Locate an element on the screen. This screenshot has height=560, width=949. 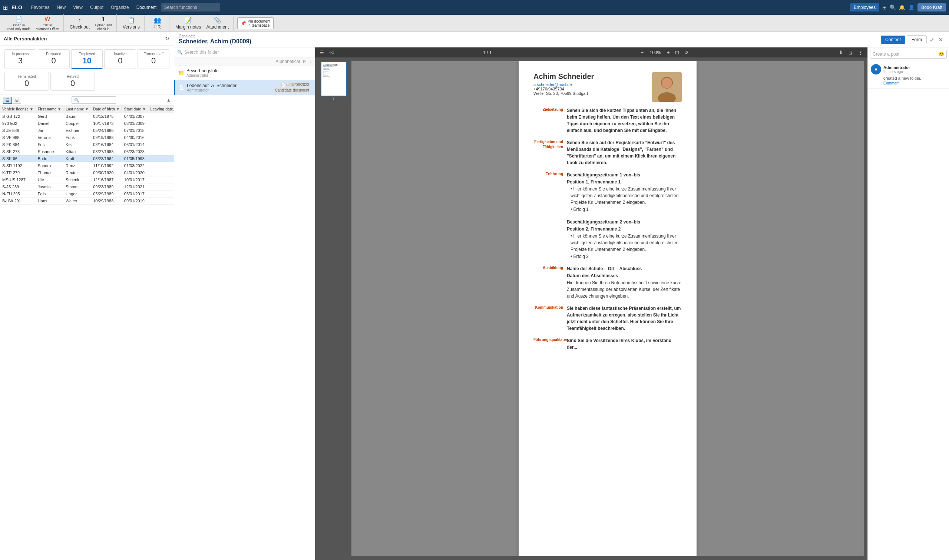
versions-button: 📋 Versions is located at coordinates (131, 23).